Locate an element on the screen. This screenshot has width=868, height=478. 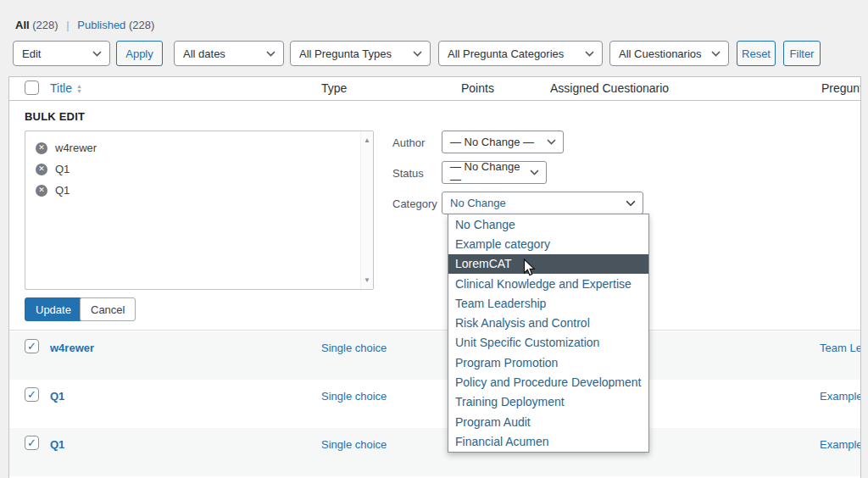
column-header-type: Type is located at coordinates (334, 88).